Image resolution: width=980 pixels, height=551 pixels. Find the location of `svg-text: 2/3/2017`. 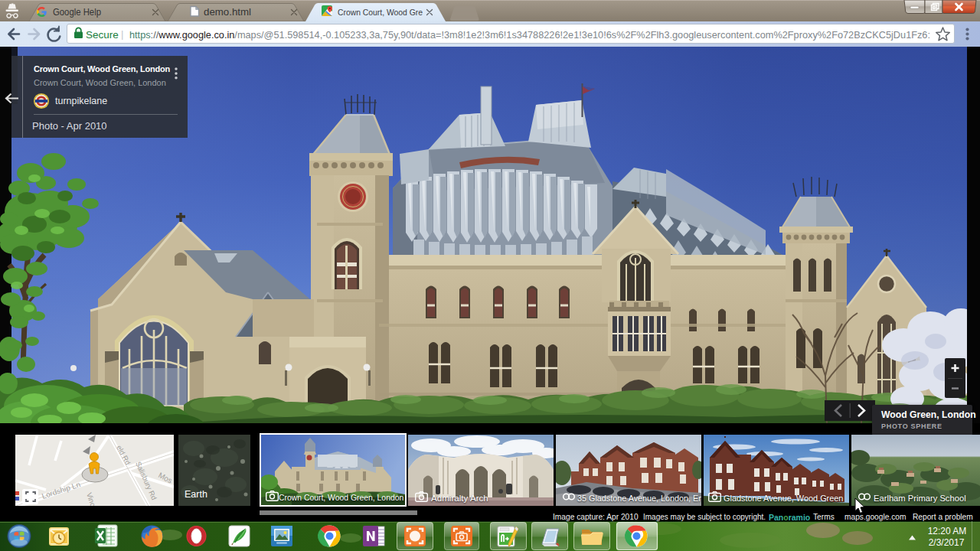

svg-text: 2/3/2017 is located at coordinates (946, 543).